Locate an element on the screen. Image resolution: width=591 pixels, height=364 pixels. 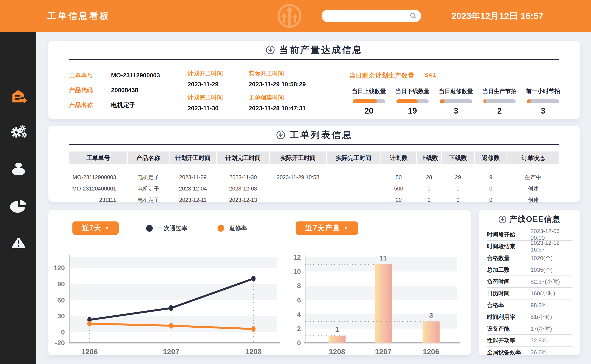
svg-text: 0 is located at coordinates (299, 343).